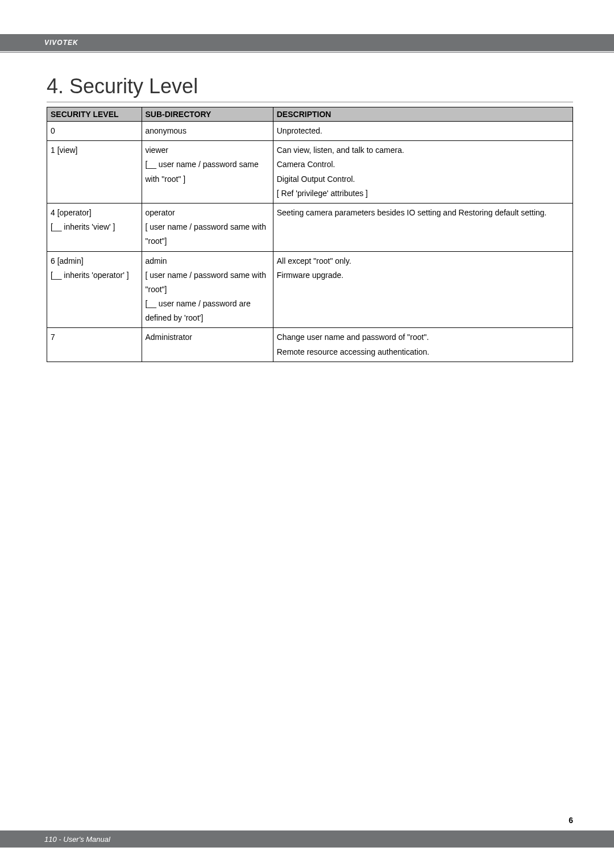 The image size is (614, 868). What do you see at coordinates (207, 290) in the screenshot?
I see `cell-subdir: admin[ user name / password same with "r…` at bounding box center [207, 290].